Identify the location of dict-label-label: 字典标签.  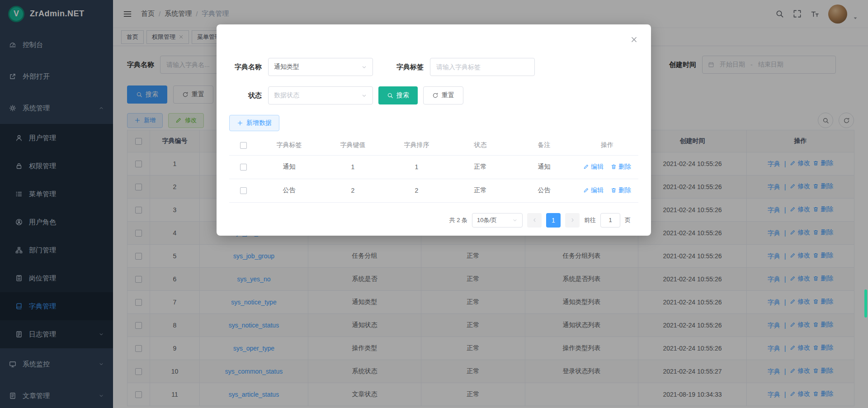
(407, 67).